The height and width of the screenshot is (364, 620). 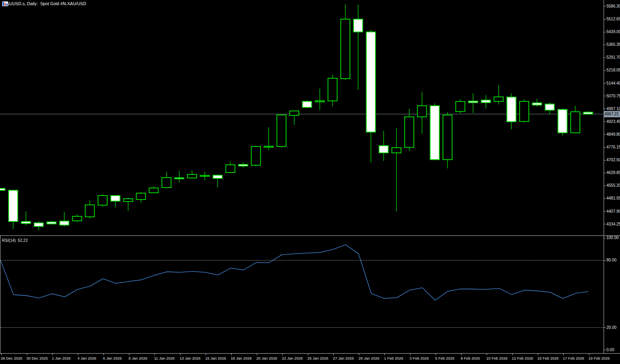 What do you see at coordinates (613, 160) in the screenshot?
I see `price-tick-label: 4702.50` at bounding box center [613, 160].